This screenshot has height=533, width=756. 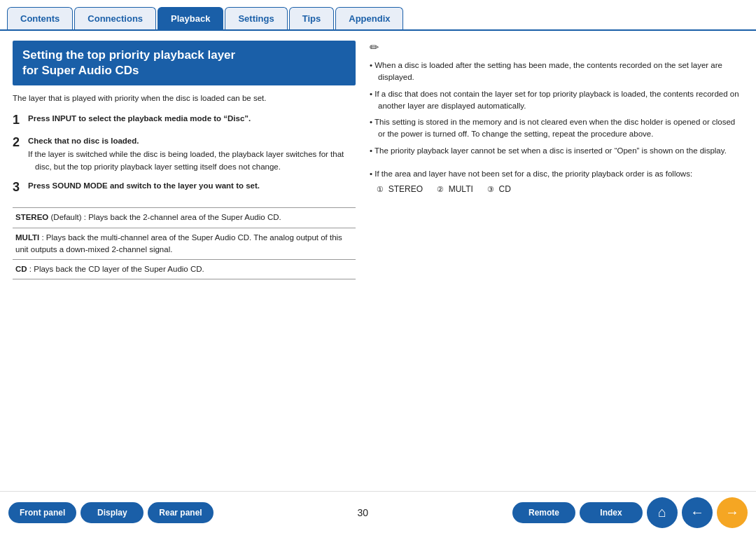 What do you see at coordinates (184, 63) in the screenshot?
I see `page-title: Setting the top priority playback layer …` at bounding box center [184, 63].